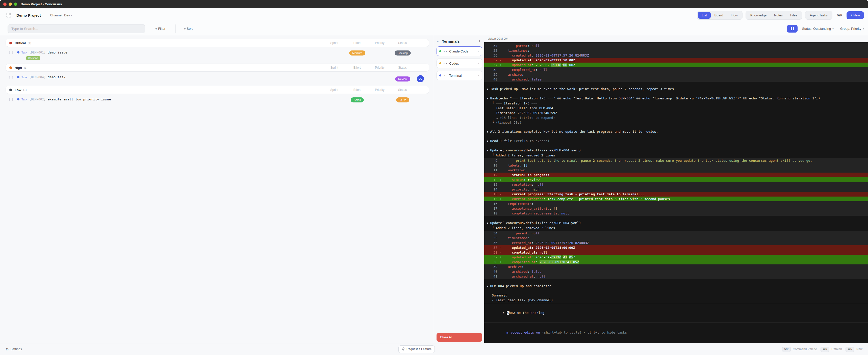  I want to click on tab-flow: Flow, so click(734, 15).